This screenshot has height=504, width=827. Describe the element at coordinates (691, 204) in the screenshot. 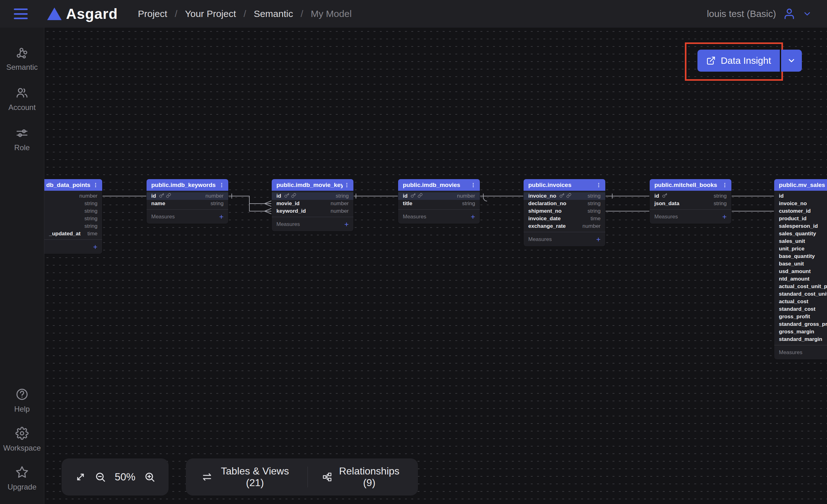

I see `table-field-row: json_datastring` at that location.